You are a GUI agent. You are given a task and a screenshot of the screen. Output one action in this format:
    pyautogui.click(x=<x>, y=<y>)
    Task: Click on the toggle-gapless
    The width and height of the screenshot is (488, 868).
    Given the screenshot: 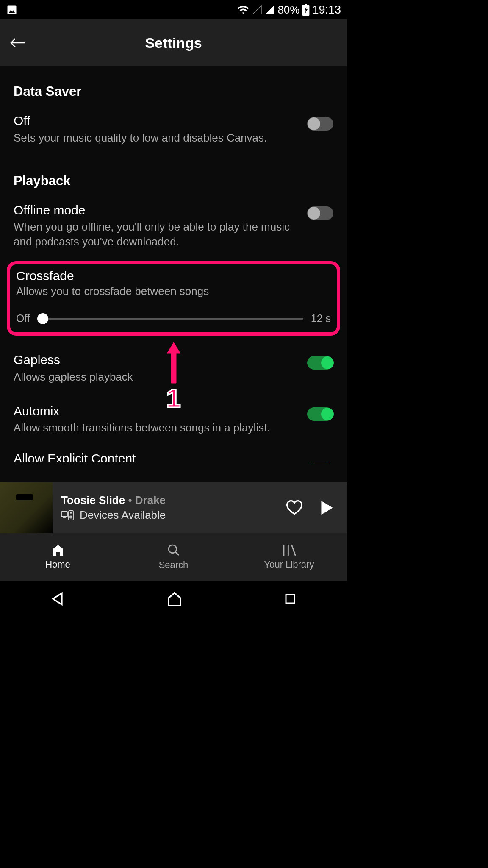 What is the action you would take?
    pyautogui.click(x=320, y=363)
    